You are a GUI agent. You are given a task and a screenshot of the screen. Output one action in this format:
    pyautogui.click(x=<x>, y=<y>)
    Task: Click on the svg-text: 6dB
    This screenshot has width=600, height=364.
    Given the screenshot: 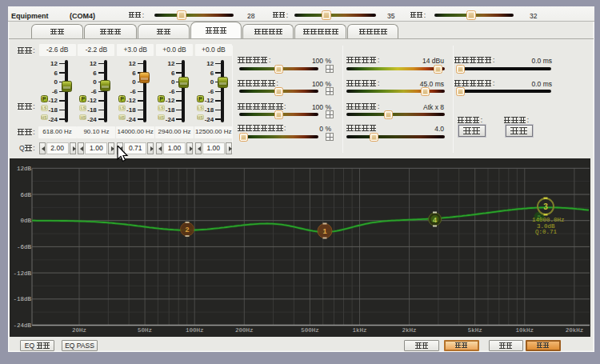 What is the action you would take?
    pyautogui.click(x=26, y=195)
    